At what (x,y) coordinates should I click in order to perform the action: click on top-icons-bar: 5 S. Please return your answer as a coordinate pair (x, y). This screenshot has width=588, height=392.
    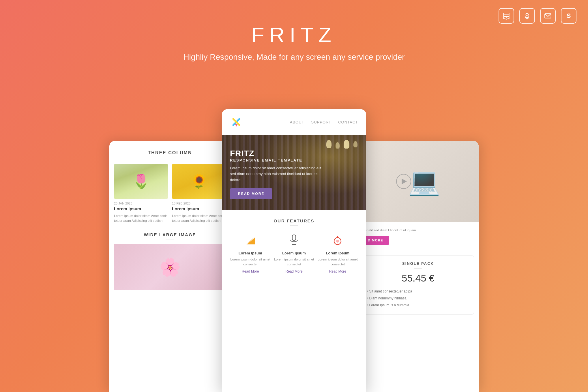
    Looking at the image, I should click on (538, 16).